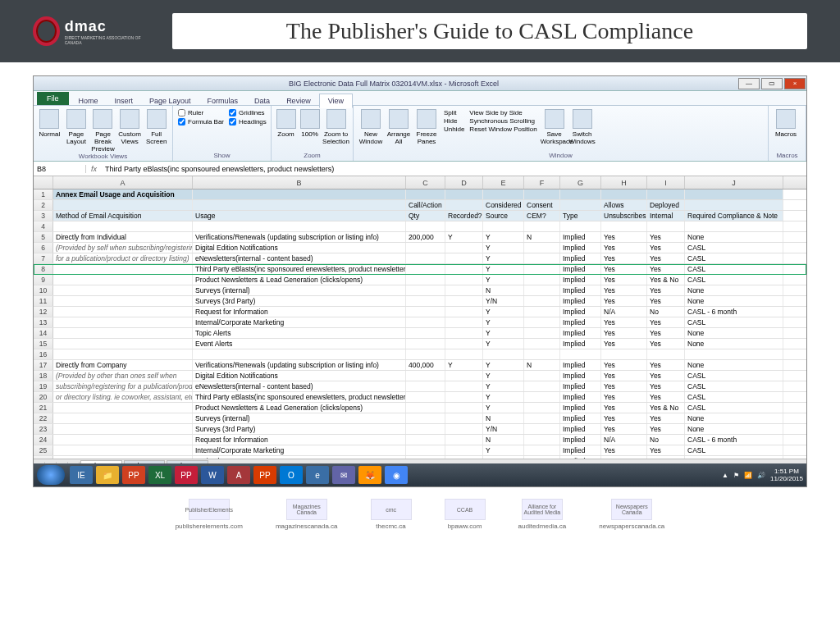 This screenshot has width=840, height=630. Describe the element at coordinates (344, 475) in the screenshot. I see `taskbar-app-icon: ✉` at that location.